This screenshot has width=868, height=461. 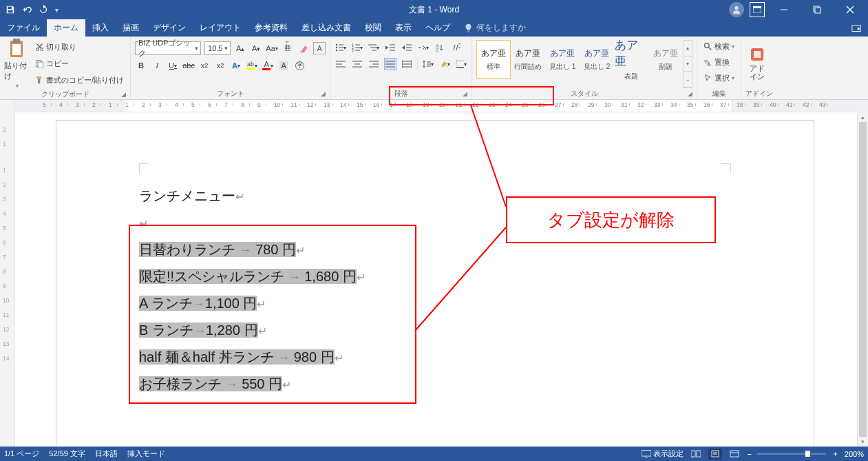 I want to click on zoom-in-button: ＋, so click(x=836, y=453).